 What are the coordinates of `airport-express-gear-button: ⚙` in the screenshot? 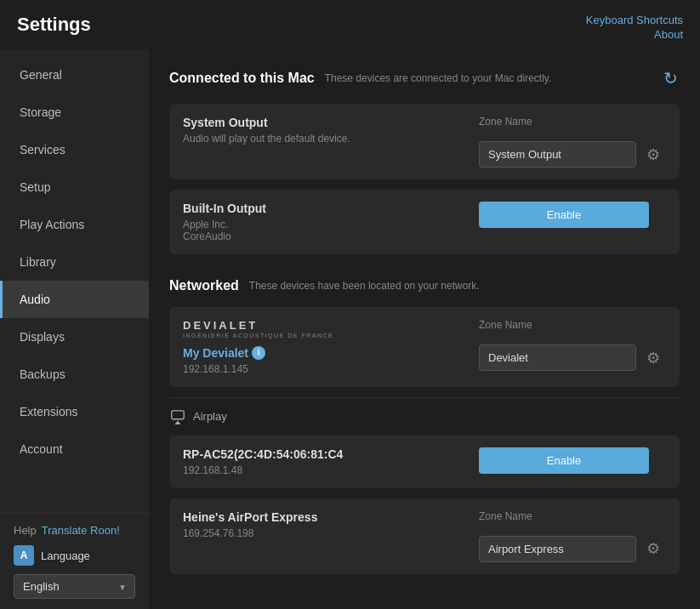 It's located at (653, 549).